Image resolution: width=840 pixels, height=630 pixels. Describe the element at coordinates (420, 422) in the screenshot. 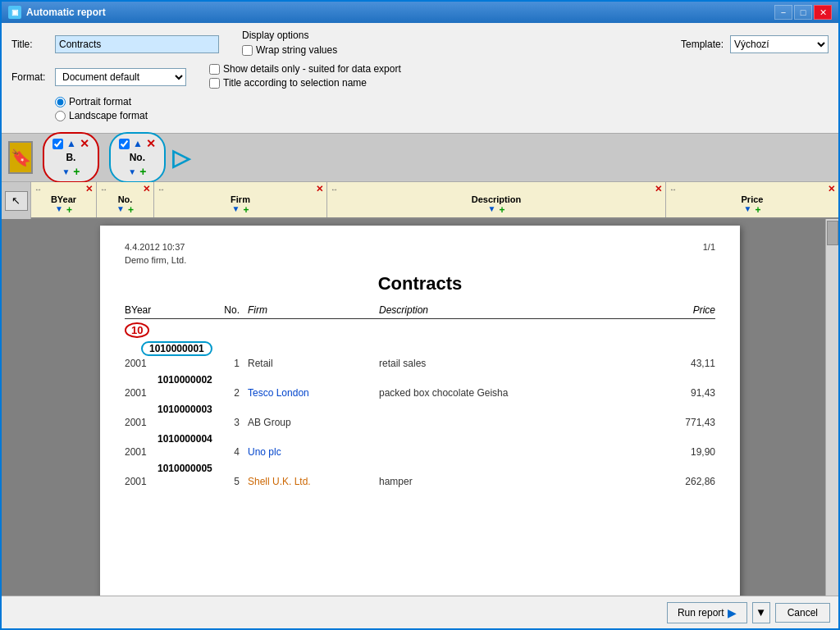

I see `report-row-3: 2001 3 AB Group 771,43` at that location.